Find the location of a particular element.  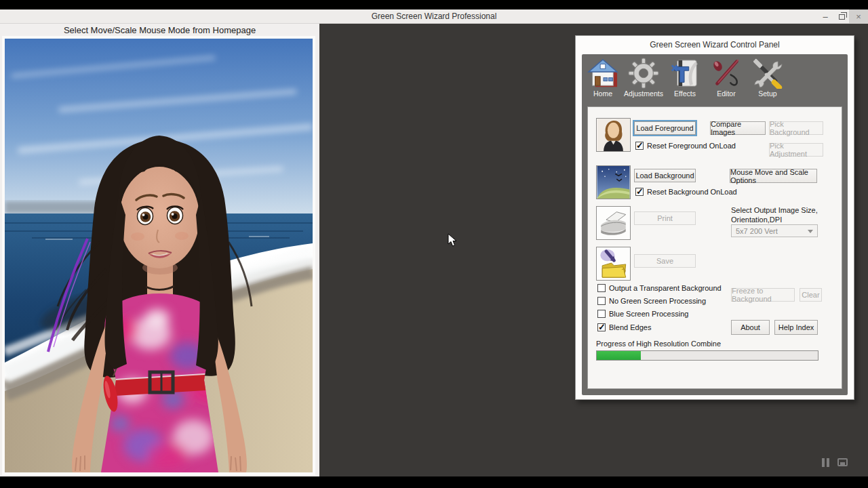

blue-screen-option: Blue Screen Processing is located at coordinates (643, 314).